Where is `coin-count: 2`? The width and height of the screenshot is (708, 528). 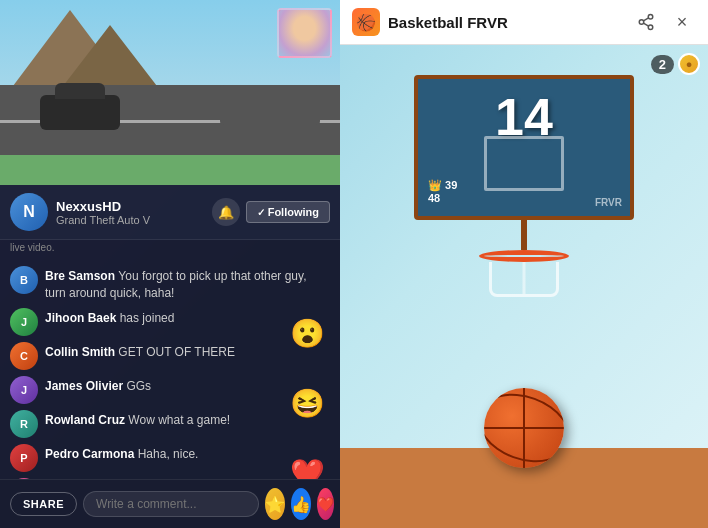 coin-count: 2 is located at coordinates (662, 64).